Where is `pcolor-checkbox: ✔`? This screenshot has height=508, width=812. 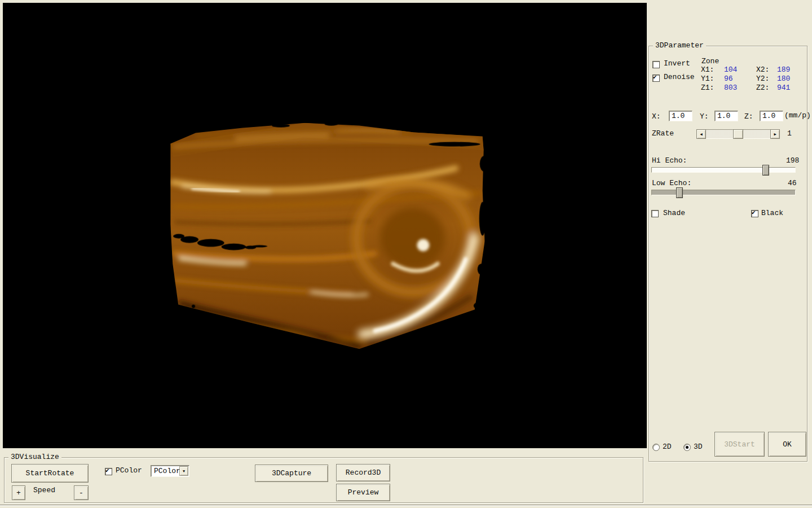 pcolor-checkbox: ✔ is located at coordinates (108, 472).